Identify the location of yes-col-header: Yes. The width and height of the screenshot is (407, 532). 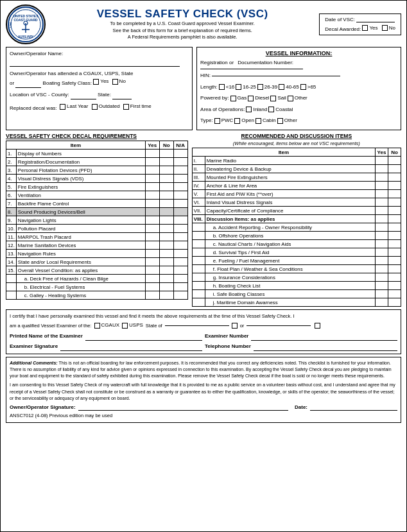
(152, 145).